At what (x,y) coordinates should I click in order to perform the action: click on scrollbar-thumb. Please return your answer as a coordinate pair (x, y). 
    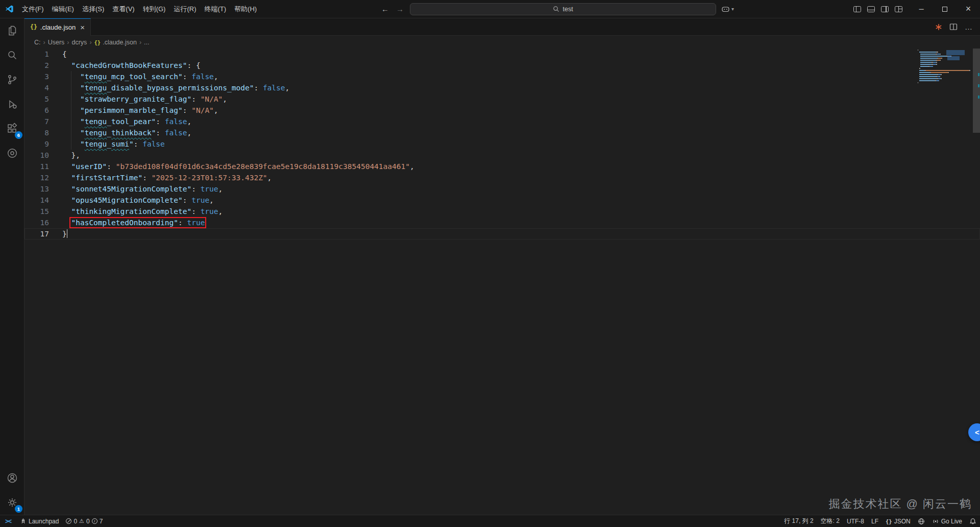
    Looking at the image, I should click on (976, 91).